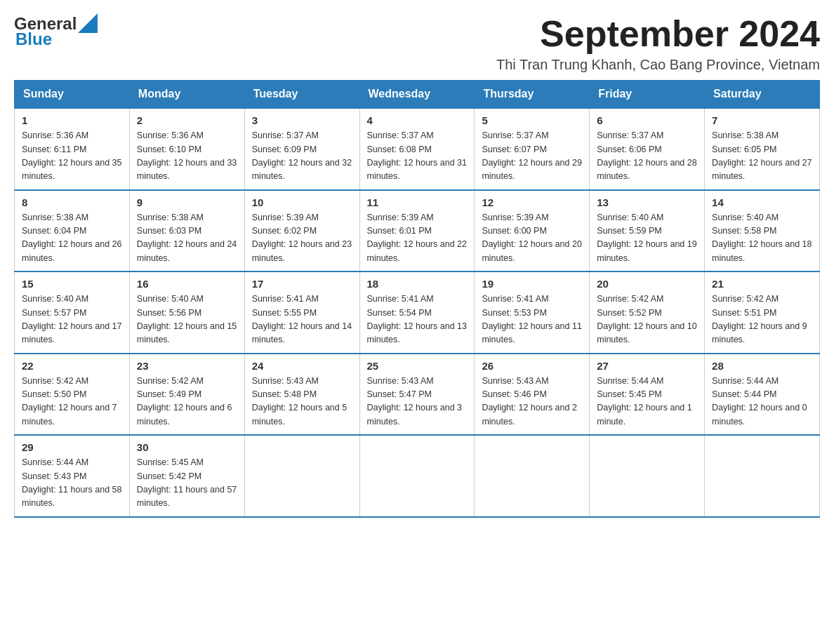  Describe the element at coordinates (72, 95) in the screenshot. I see `weekday-header-sunday: Sunday` at that location.